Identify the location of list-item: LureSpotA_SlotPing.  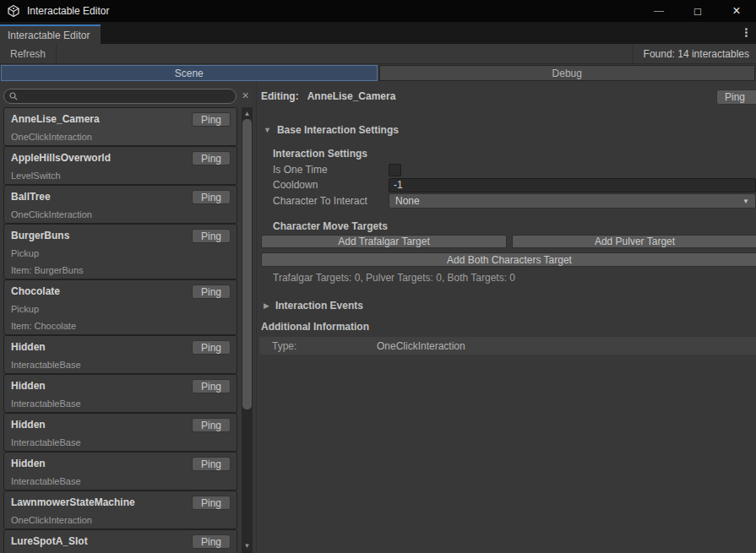
(120, 541).